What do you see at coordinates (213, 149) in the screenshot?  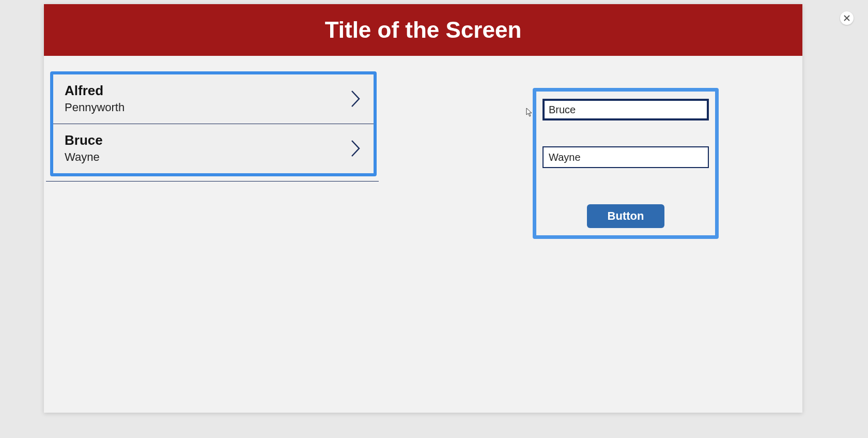 I see `list-item: Bruce Wayne` at bounding box center [213, 149].